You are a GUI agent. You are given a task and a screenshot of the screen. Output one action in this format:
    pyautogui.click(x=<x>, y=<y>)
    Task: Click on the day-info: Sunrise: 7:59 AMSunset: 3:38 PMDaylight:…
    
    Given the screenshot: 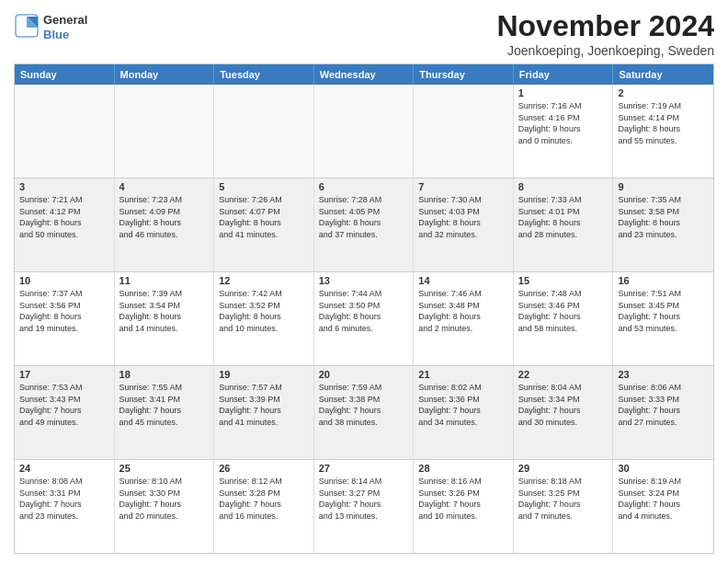 What is the action you would take?
    pyautogui.click(x=364, y=405)
    